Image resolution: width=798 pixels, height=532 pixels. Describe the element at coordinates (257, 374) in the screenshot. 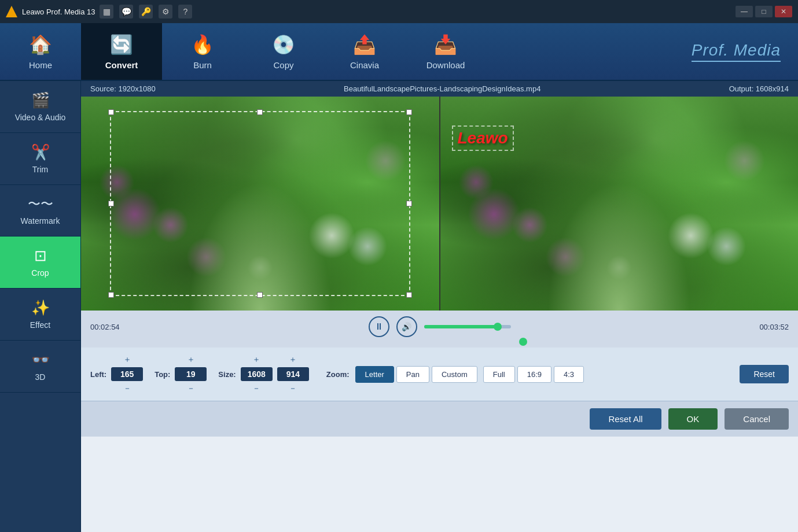

I see `size-width-value: 1608` at that location.